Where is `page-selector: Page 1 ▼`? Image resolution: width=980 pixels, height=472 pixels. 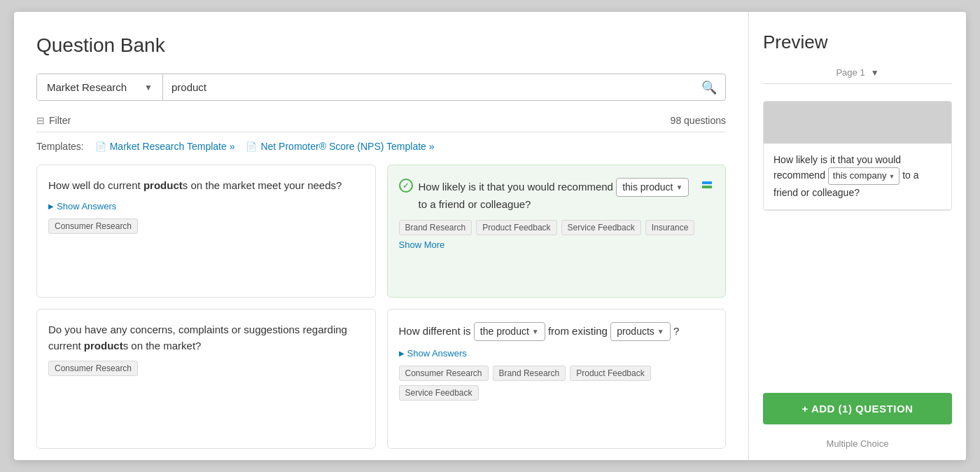
page-selector: Page 1 ▼ is located at coordinates (858, 76).